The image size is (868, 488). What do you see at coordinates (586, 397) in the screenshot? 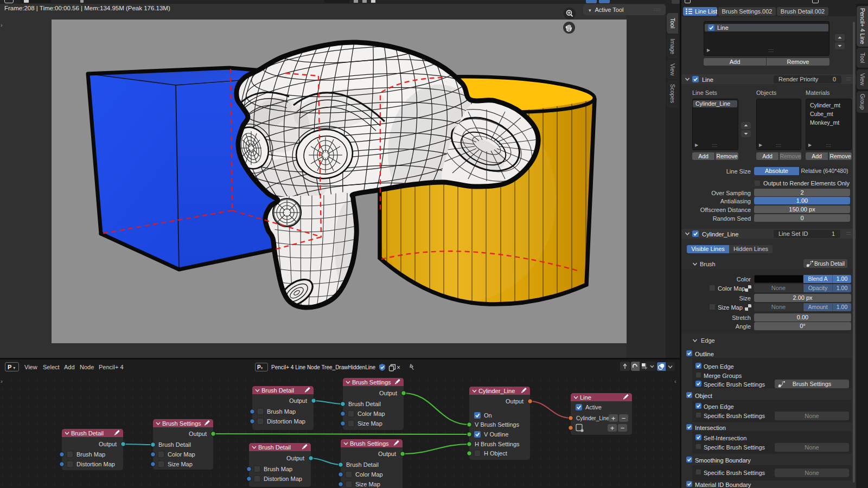
I see `svg-text: Line` at bounding box center [586, 397].